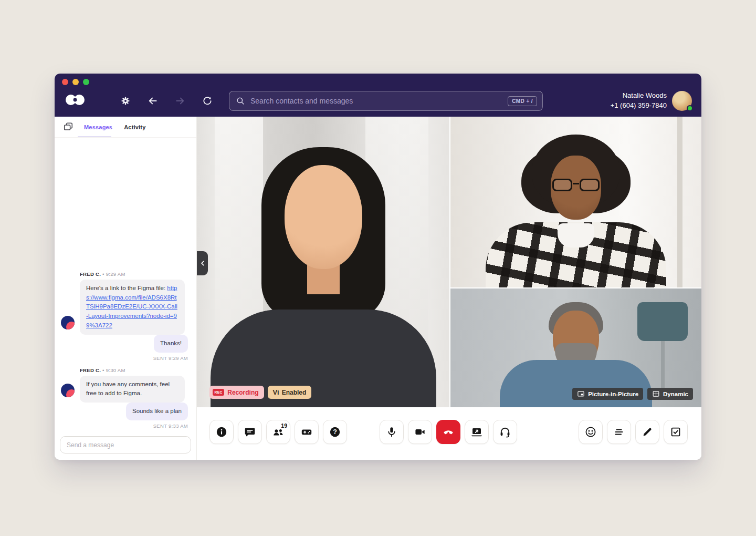 This screenshot has width=756, height=536. Describe the element at coordinates (477, 432) in the screenshot. I see `screen-share-icon` at that location.